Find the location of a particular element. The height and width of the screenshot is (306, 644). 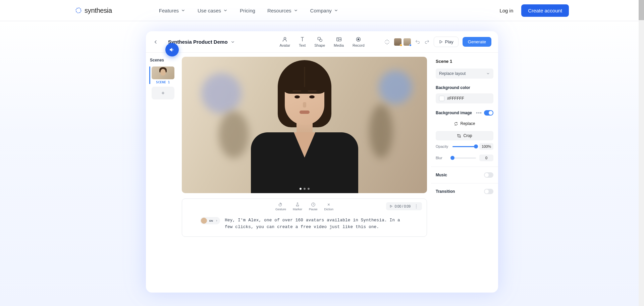

shape-icon is located at coordinates (320, 39).